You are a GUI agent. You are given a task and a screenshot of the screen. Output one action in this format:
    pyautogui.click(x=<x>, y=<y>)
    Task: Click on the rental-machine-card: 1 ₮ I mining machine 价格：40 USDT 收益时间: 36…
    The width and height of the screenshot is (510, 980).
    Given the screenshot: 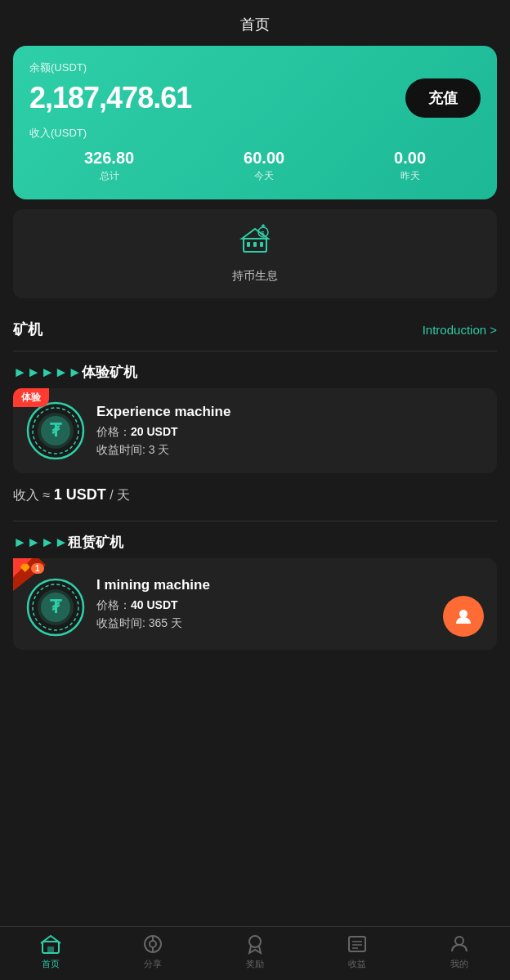 What is the action you would take?
    pyautogui.click(x=255, y=604)
    